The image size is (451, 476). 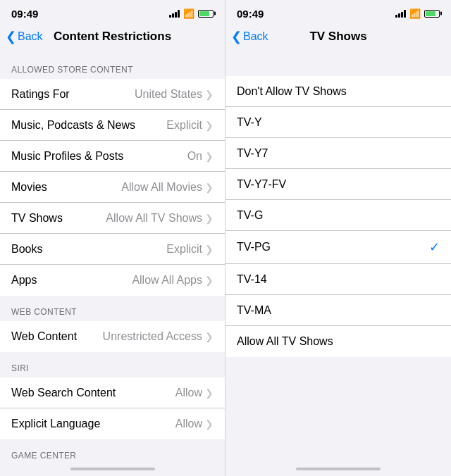 What do you see at coordinates (113, 187) in the screenshot?
I see `settings-item-movies: Movies Allow All Movies ❯` at bounding box center [113, 187].